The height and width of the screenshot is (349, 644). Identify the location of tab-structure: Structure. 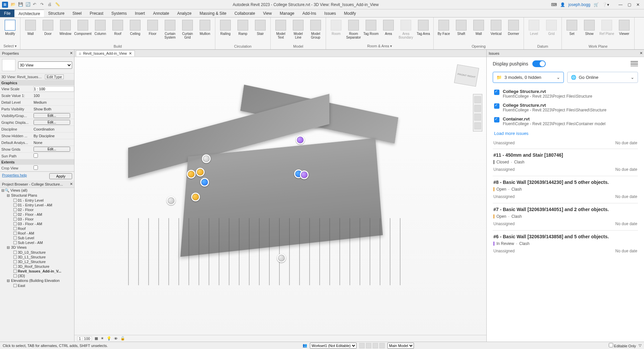
(56, 13).